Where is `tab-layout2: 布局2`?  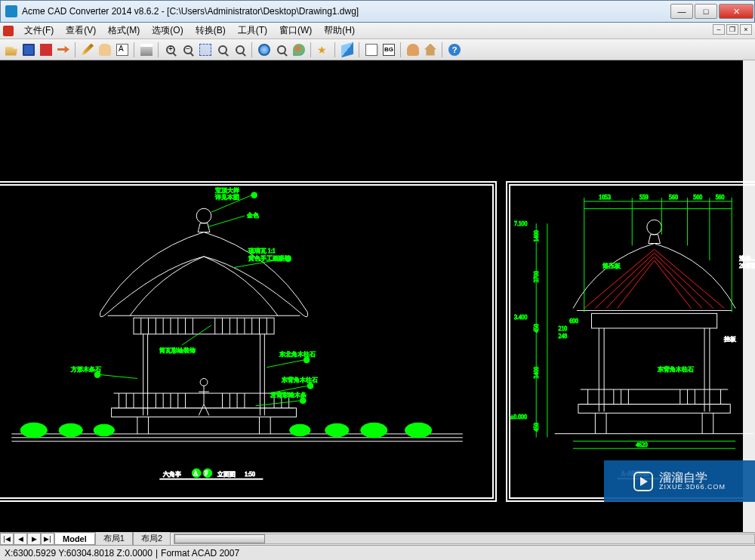 tab-layout2: 布局2 is located at coordinates (152, 539).